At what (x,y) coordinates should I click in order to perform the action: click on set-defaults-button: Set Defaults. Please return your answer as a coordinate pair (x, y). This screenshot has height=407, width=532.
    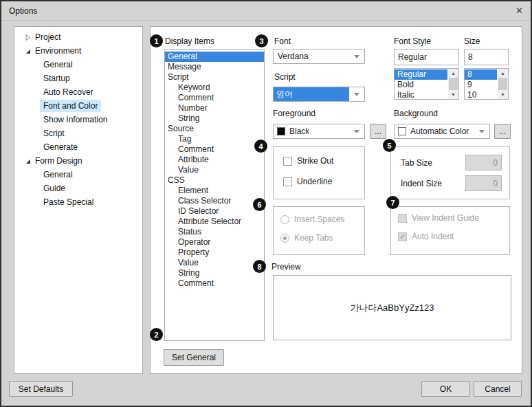
    Looking at the image, I should click on (41, 389).